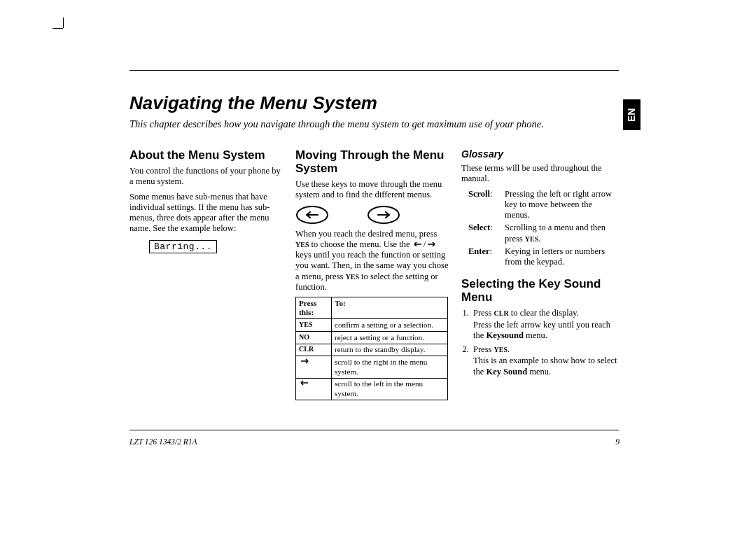 Image resolution: width=756 pixels, height=534 pixels. What do you see at coordinates (253, 104) in the screenshot?
I see `chapter-title: Navigating the Menu System` at bounding box center [253, 104].